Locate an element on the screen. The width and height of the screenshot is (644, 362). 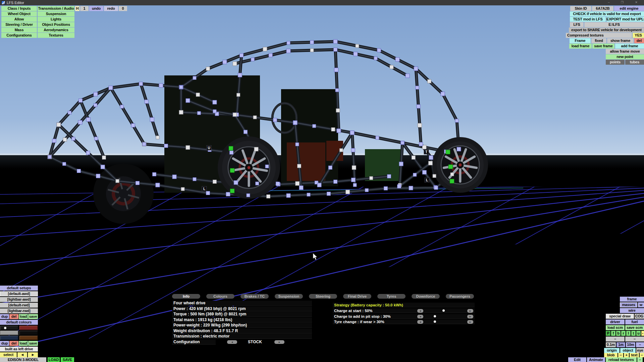
model-name: EDISON 3-MODEL is located at coordinates (23, 360).